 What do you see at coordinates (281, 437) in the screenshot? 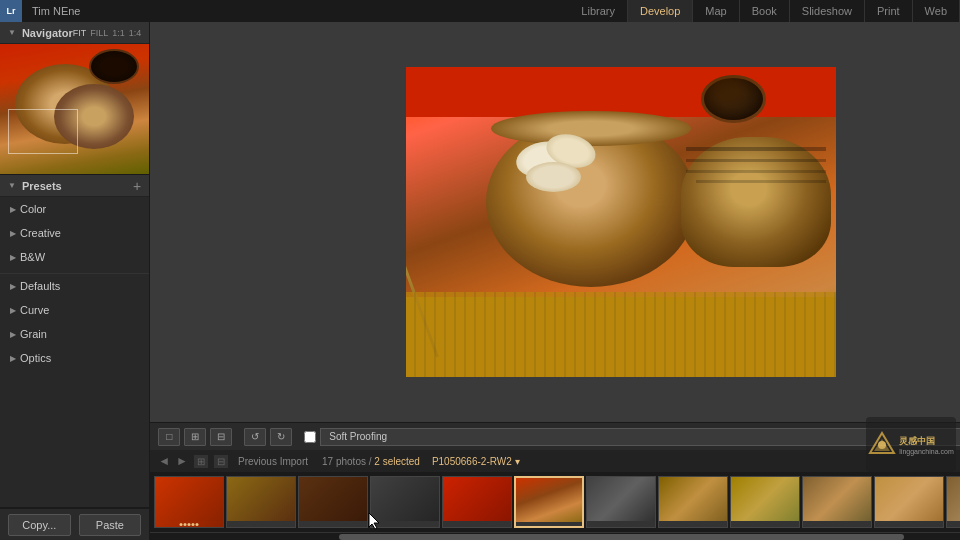
I see `rotate-right-btn: ↻` at bounding box center [281, 437].